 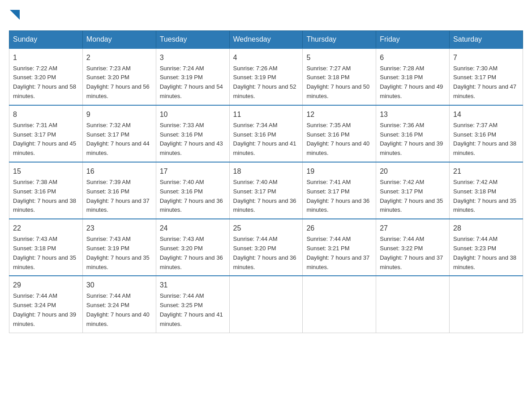 What do you see at coordinates (193, 196) in the screenshot?
I see `day-info: Sunrise: 7:40 AMSunset: 3:16 PMDaylight:…` at bounding box center [193, 196].